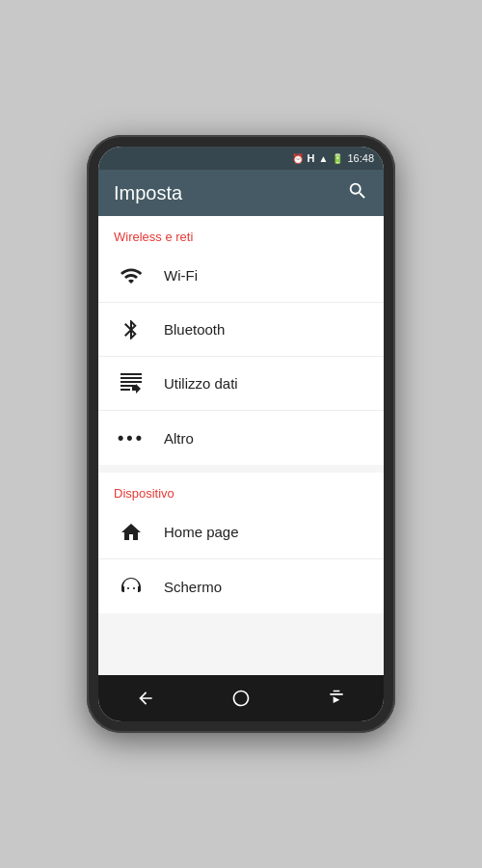 This screenshot has height=868, width=482. What do you see at coordinates (201, 384) in the screenshot?
I see `data-usage-label: Utilizzo dati` at bounding box center [201, 384].